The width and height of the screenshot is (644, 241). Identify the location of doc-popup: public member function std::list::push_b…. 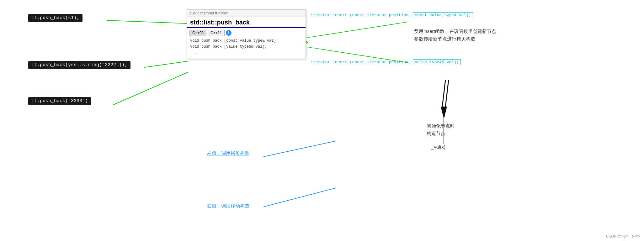
(246, 34).